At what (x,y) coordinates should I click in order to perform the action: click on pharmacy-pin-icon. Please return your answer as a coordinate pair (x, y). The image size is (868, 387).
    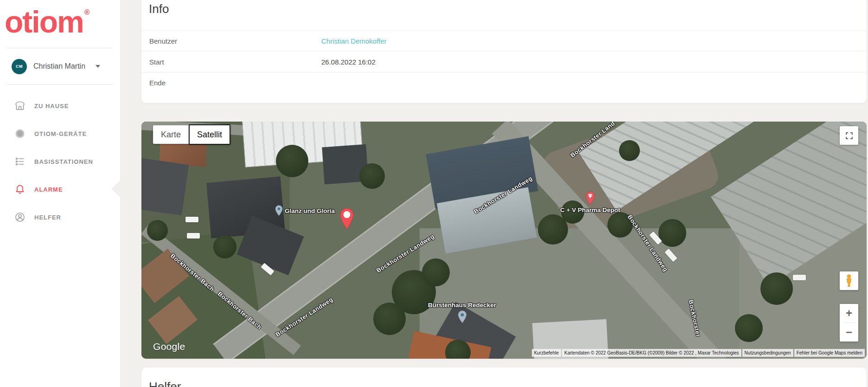
    Looking at the image, I should click on (590, 198).